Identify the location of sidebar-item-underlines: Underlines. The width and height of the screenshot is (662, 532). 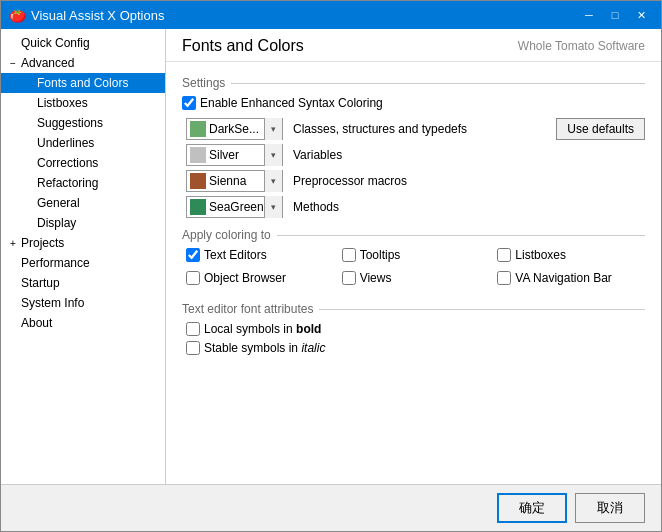
(83, 143).